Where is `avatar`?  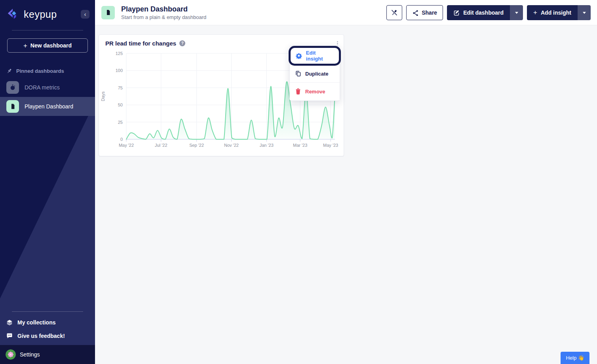
avatar is located at coordinates (11, 355).